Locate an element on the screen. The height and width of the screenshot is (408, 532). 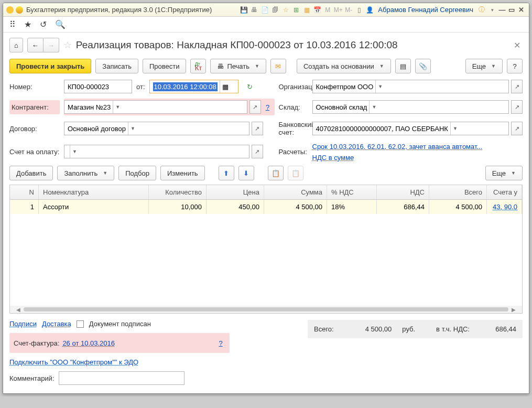
main-toolbar: ⠿ ★ ↺ 🔍 is located at coordinates (266, 25).